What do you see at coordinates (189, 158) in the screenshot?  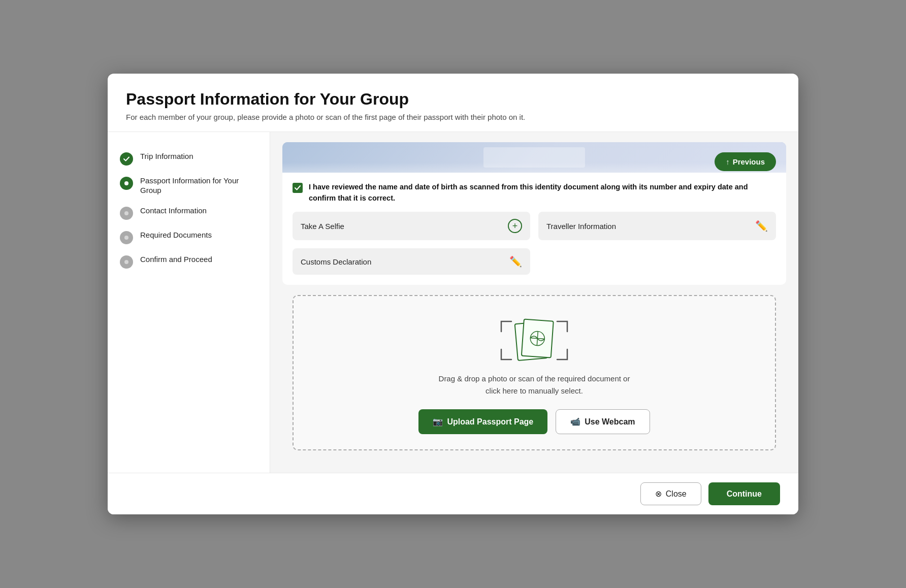 I see `sidebar-item-trip-information: Trip Information` at bounding box center [189, 158].